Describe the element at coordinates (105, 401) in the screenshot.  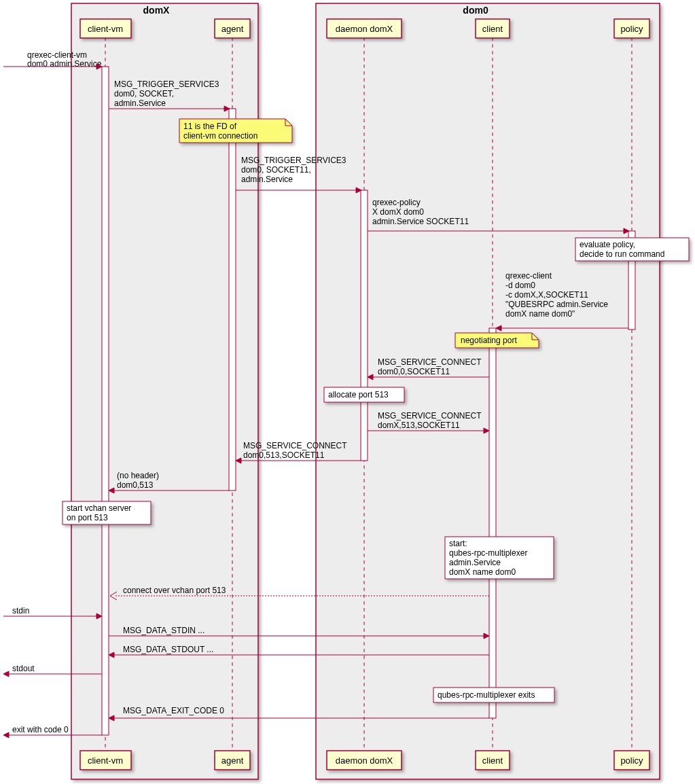
I see `activation-clientvm` at that location.